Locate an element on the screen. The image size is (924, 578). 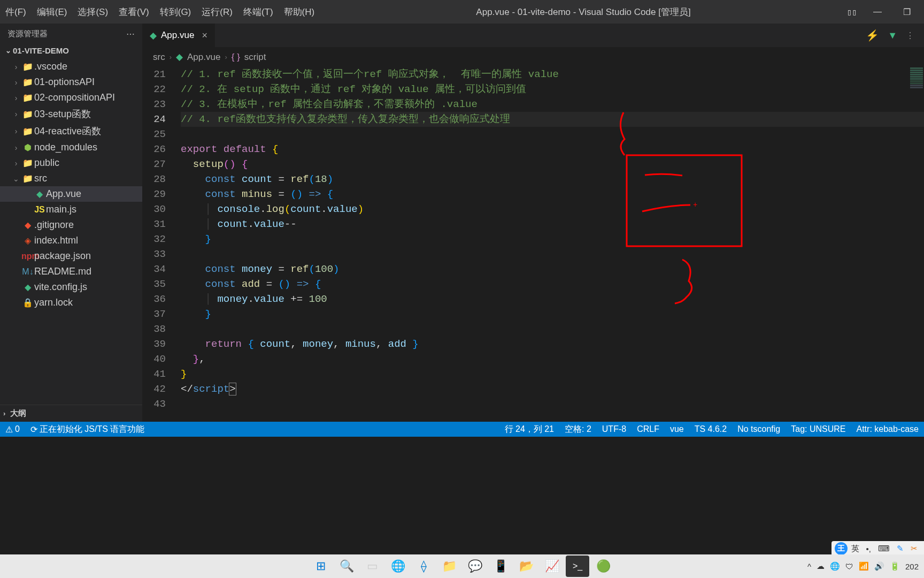
tree-item: ›📁01-optionsAPI is located at coordinates (71, 82).